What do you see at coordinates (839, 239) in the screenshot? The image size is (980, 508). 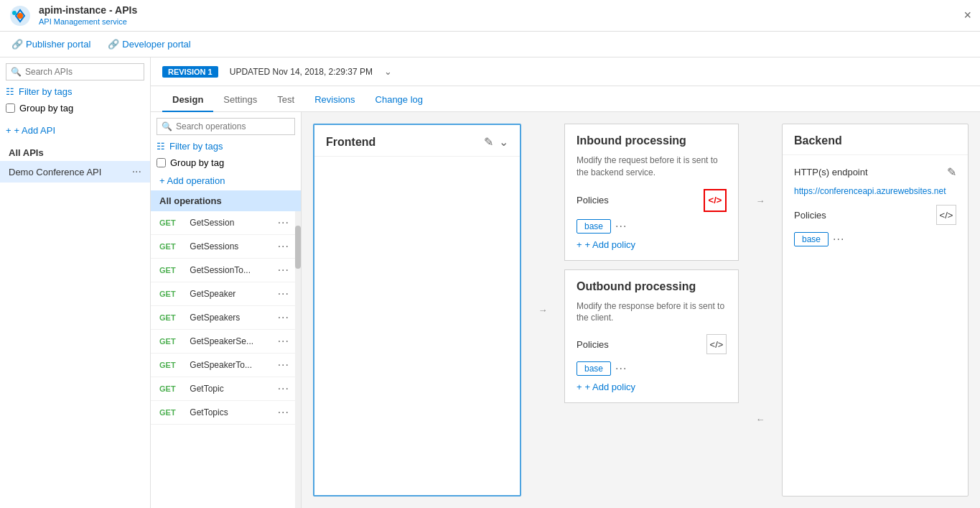 I see `backend-more-button: ···` at bounding box center [839, 239].